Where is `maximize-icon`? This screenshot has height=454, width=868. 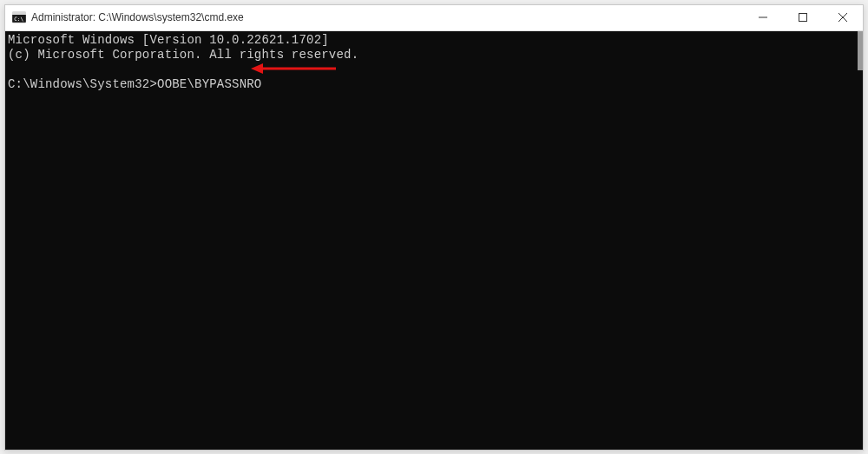 maximize-icon is located at coordinates (803, 17).